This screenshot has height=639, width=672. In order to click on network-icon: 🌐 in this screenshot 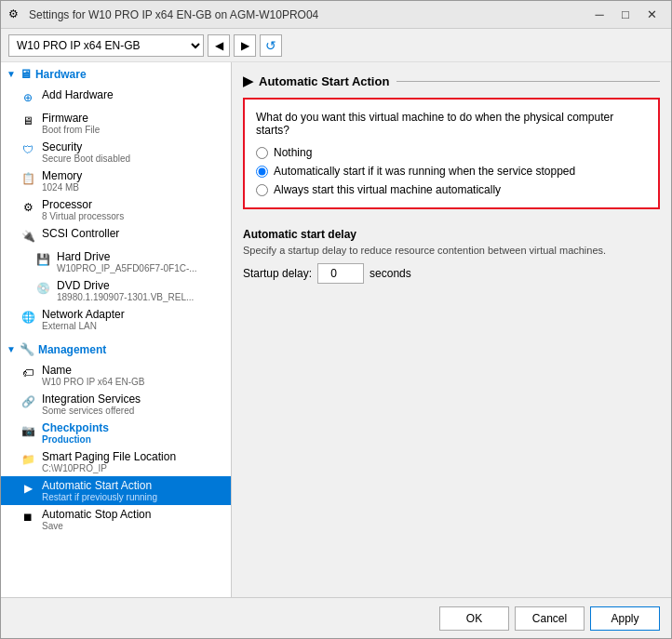, I will do `click(28, 317)`.